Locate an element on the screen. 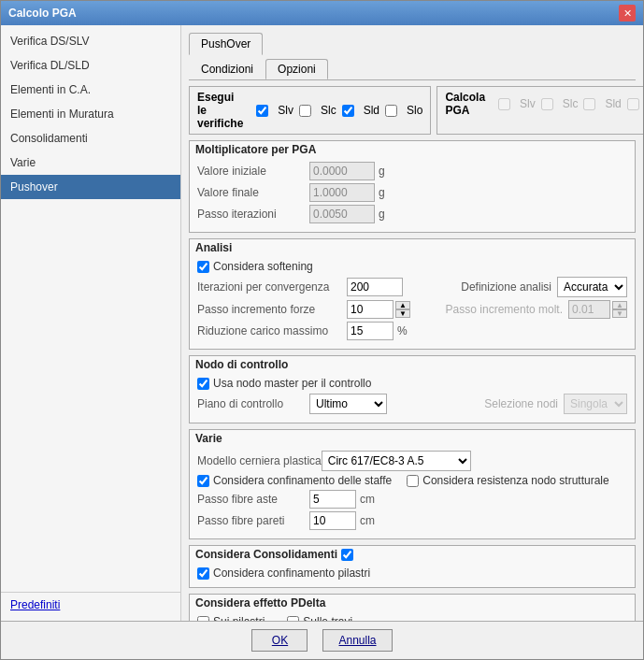 The height and width of the screenshot is (660, 644). calcola-slv-label: Slv is located at coordinates (527, 104).